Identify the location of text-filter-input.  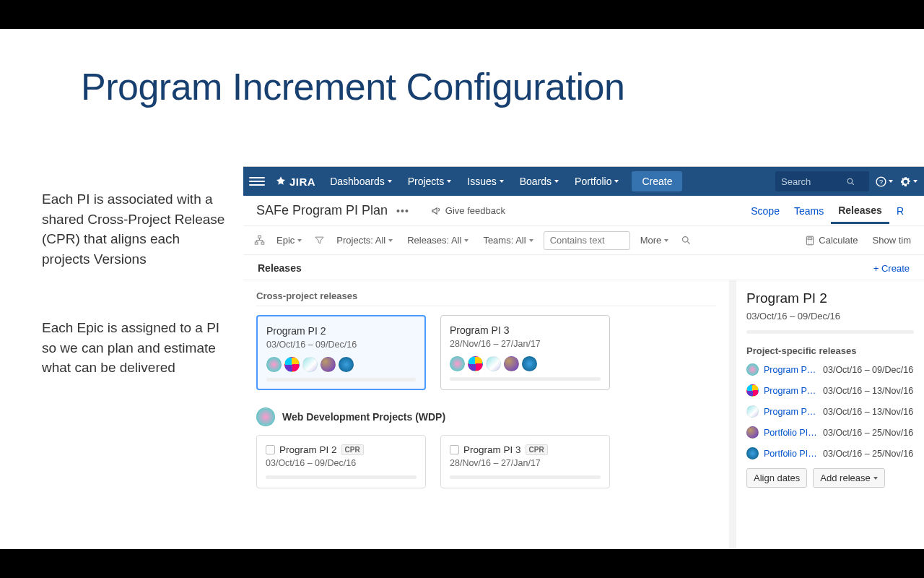
(587, 241).